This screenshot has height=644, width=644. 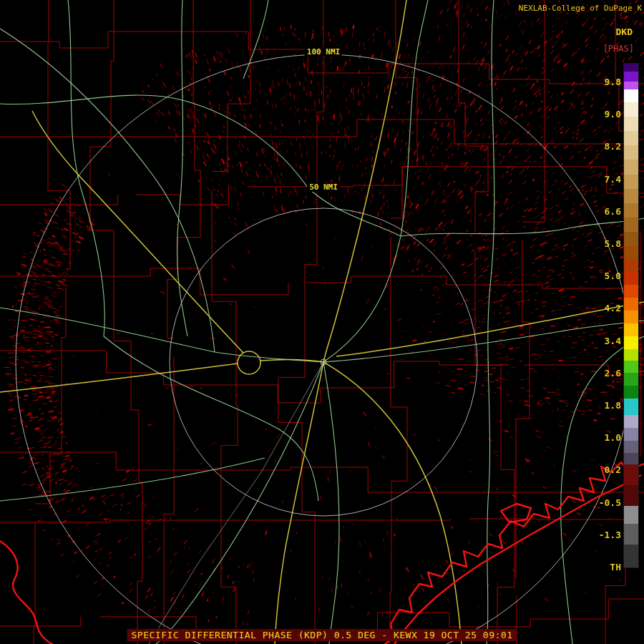 What do you see at coordinates (605, 212) in the screenshot?
I see `colorbar-tick: 6.6` at bounding box center [605, 212].